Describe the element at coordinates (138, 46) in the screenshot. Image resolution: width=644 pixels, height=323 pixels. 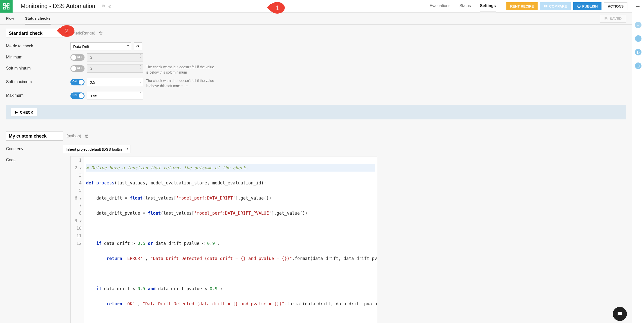
I see `refresh-button: ⟳` at that location.